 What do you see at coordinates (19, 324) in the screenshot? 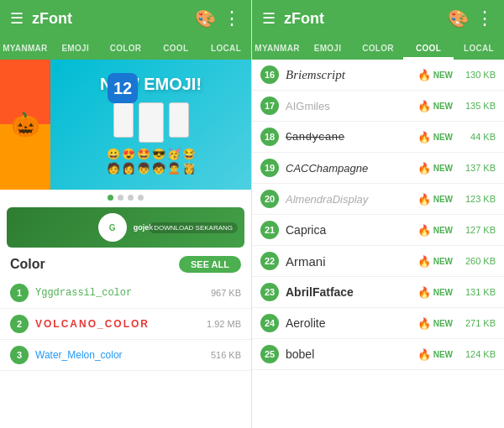
I see `font-num-2: 2` at bounding box center [19, 324].